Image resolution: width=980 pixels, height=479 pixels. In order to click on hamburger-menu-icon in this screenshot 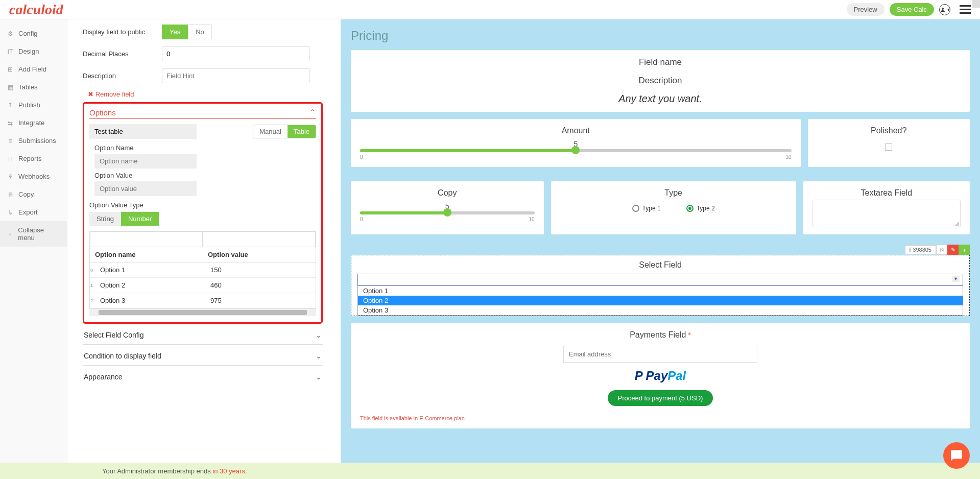, I will do `click(965, 9)`.